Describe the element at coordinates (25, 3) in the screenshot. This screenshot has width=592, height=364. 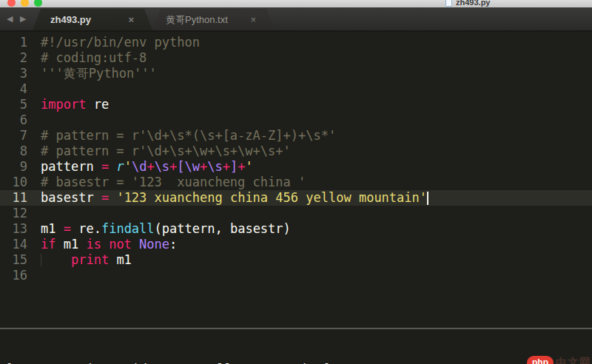
I see `minimize-window-button` at that location.